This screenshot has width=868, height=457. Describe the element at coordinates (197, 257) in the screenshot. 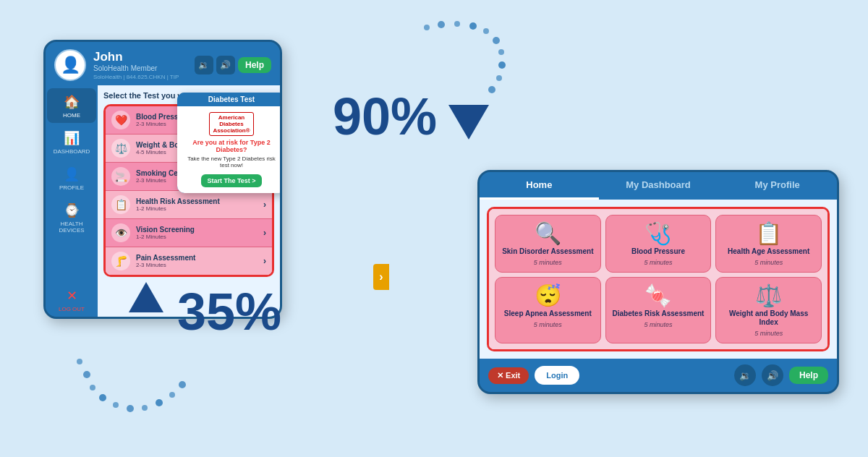

I see `pain-name: Pain Assessment` at that location.